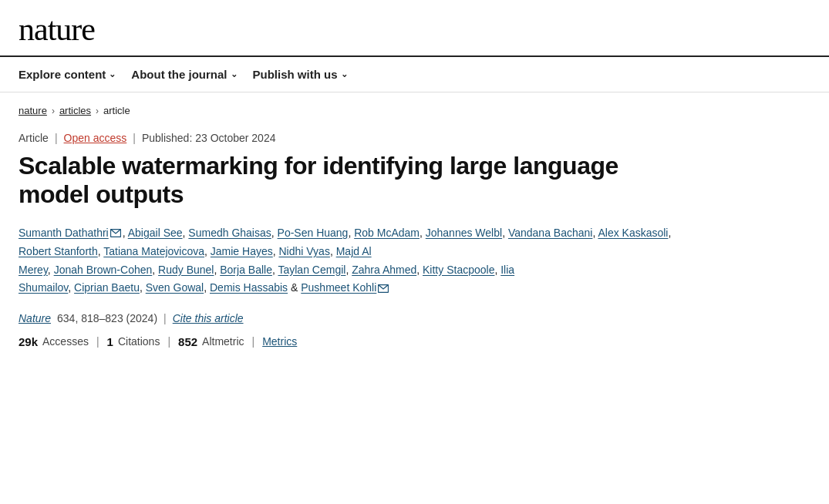 Image resolution: width=829 pixels, height=504 pixels. Describe the element at coordinates (347, 261) in the screenshot. I see `authors-list: Sumanth Dathathri , Abigail See, Sumedh …` at that location.